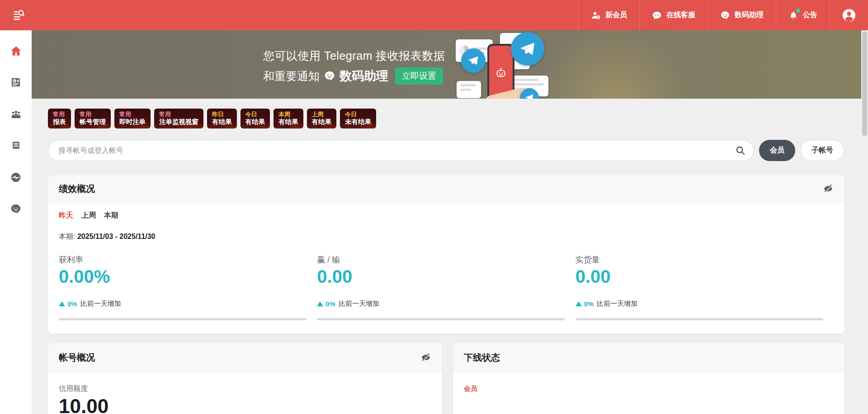 The width and height of the screenshot is (868, 414). What do you see at coordinates (322, 114) in the screenshot?
I see `tag-top: 上周` at bounding box center [322, 114].